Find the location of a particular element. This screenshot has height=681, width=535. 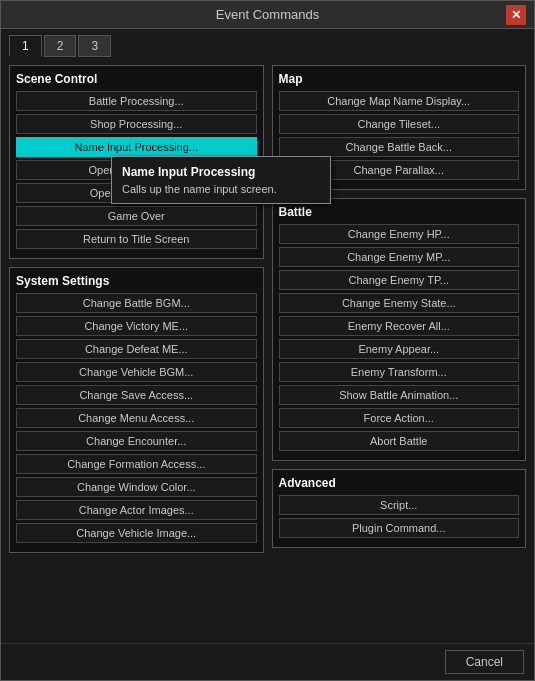

btn-change-enemy-tp: Change Enemy TP... is located at coordinates (400, 280).